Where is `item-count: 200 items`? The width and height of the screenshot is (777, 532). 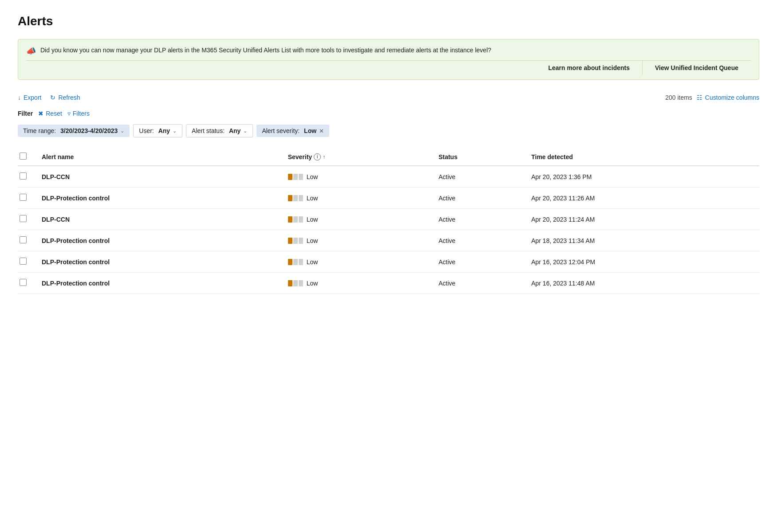
item-count: 200 items is located at coordinates (679, 98).